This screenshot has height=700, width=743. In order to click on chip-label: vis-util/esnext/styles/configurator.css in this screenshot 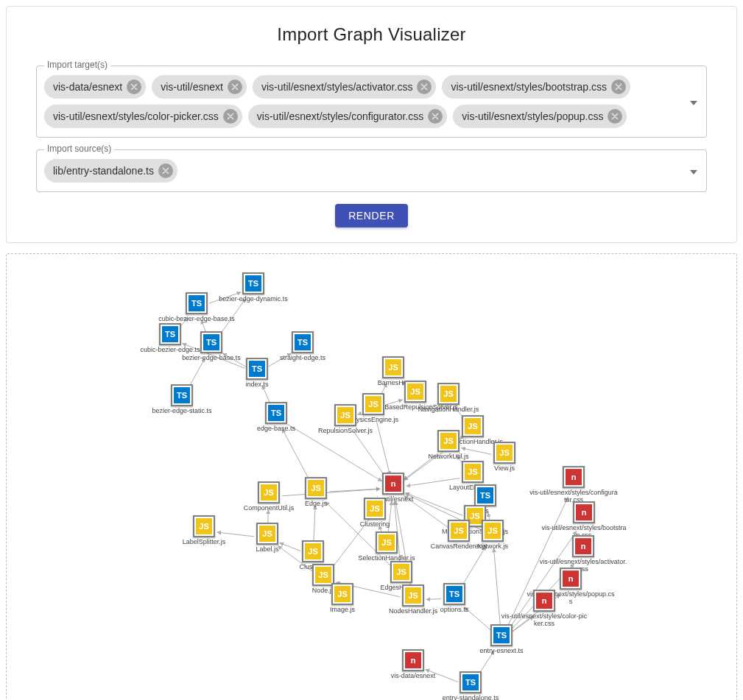, I will do `click(340, 116)`.